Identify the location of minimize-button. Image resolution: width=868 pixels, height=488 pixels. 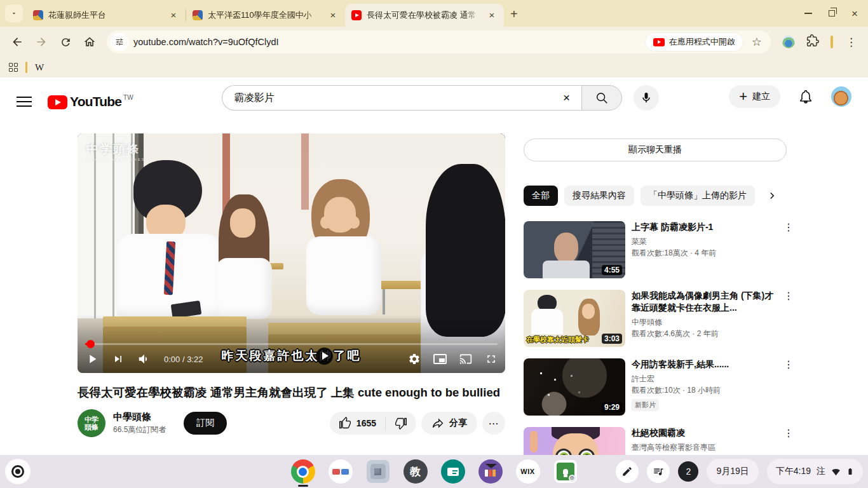
(808, 13).